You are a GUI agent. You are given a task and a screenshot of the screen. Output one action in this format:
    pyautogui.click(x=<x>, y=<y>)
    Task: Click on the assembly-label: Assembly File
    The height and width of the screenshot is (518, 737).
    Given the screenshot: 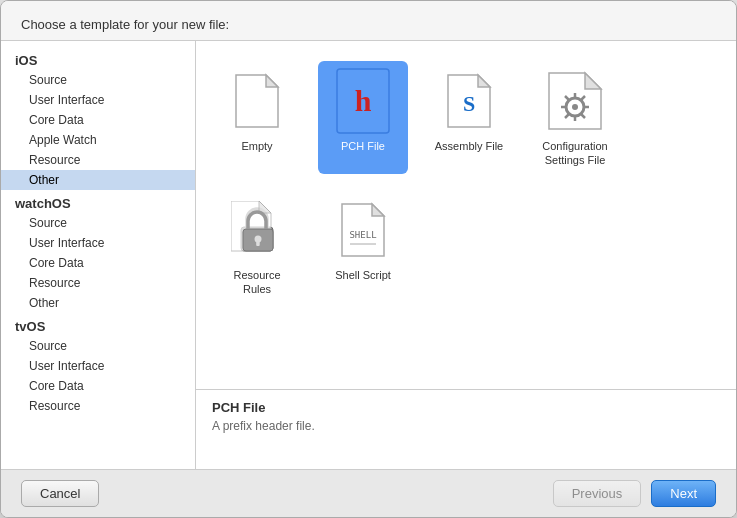 What is the action you would take?
    pyautogui.click(x=469, y=146)
    